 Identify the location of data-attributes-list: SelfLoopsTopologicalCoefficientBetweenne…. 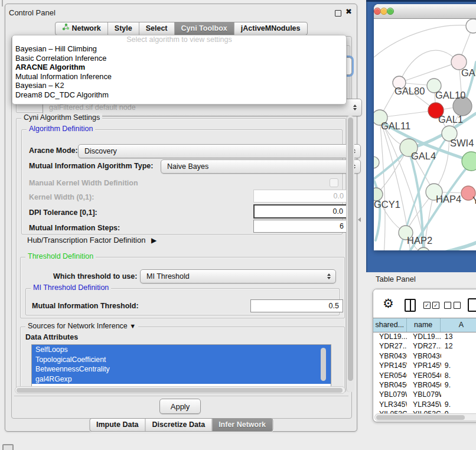
(181, 366).